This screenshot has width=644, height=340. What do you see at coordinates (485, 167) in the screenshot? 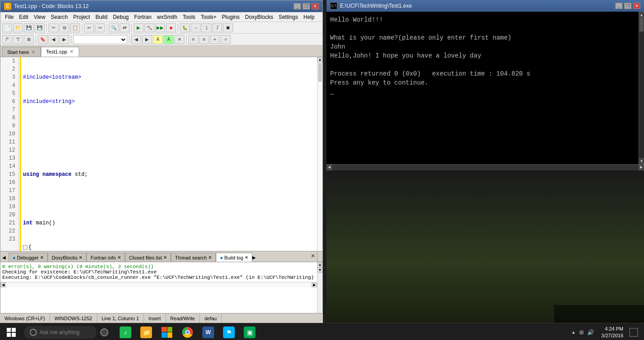
I see `console-hscrollbar: ◀ ▶` at bounding box center [485, 167].